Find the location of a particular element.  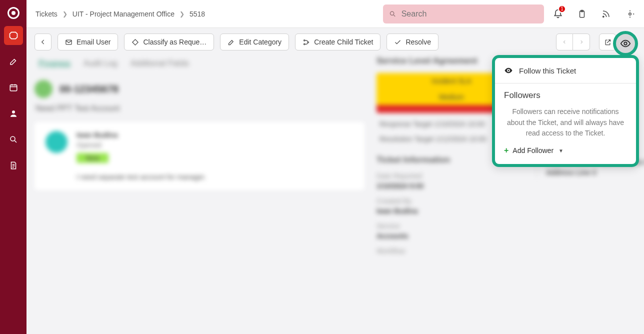

edit-category-label: Edit Category is located at coordinates (260, 42).